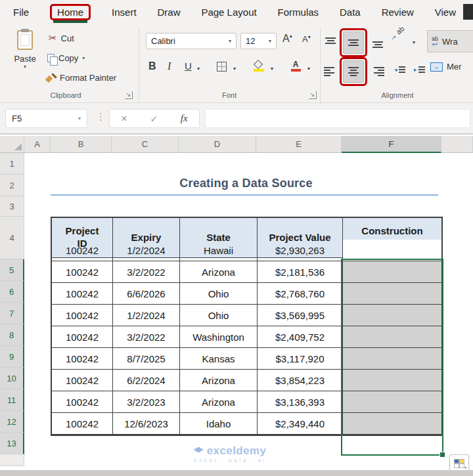  What do you see at coordinates (66, 58) in the screenshot?
I see `copy-button: Copy ▾` at bounding box center [66, 58].